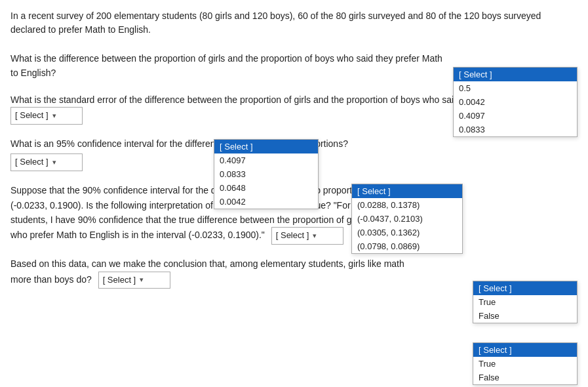  Describe the element at coordinates (266, 147) in the screenshot. I see `q2-option-0: [ Select ]` at that location.